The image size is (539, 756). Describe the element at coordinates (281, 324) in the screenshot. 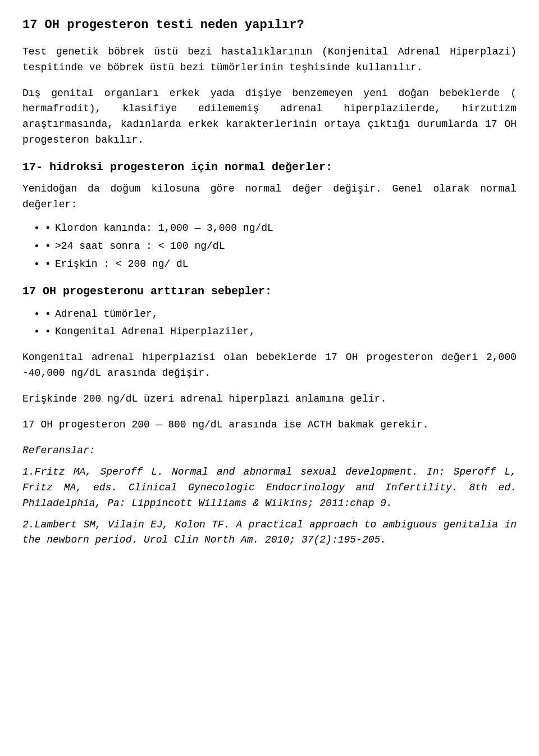

I see `causes-list: Adrenal tümörler, Kongenital Adrenal Hip…` at that location.